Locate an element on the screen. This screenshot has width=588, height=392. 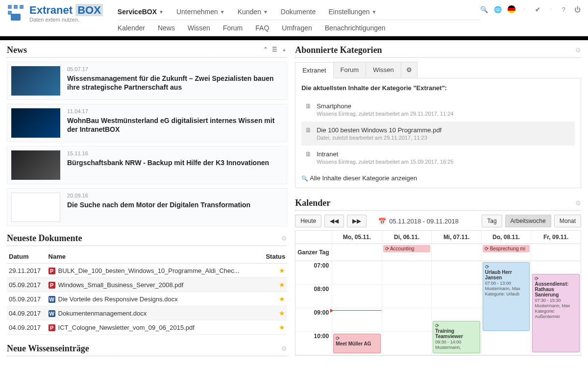
category-item: 🗎Die 100 besten Windows 10 Programme.pdf… is located at coordinates (438, 133).